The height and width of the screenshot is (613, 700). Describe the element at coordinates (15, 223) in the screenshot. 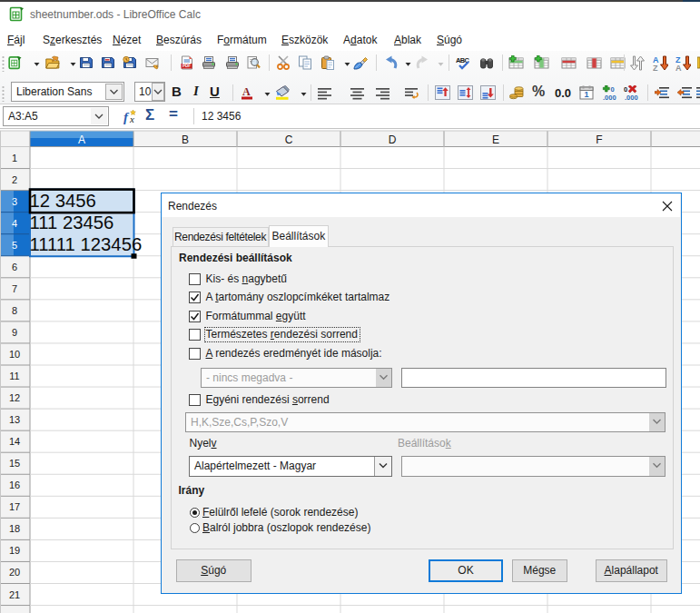

I see `svg-text: 4` at that location.